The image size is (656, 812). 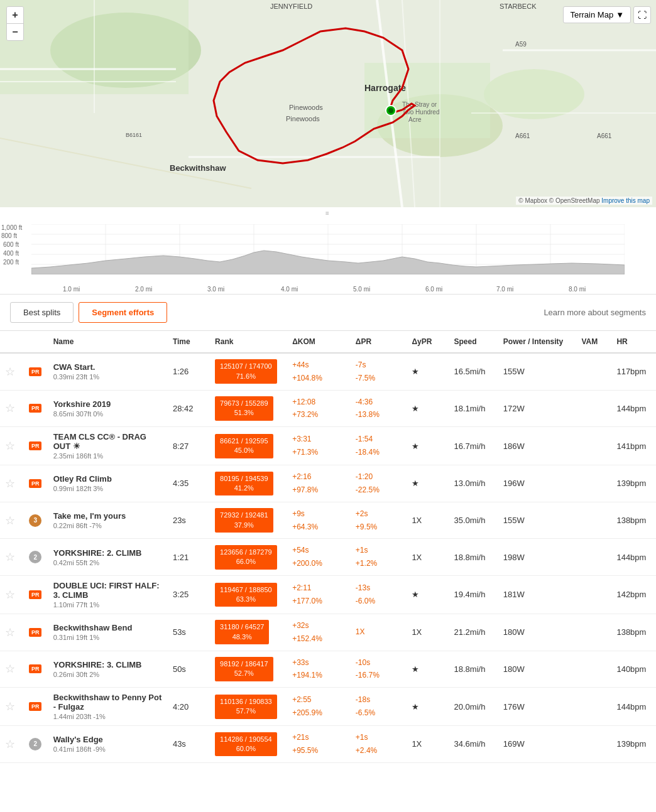 I want to click on time-cell: 1:21, so click(x=189, y=558).